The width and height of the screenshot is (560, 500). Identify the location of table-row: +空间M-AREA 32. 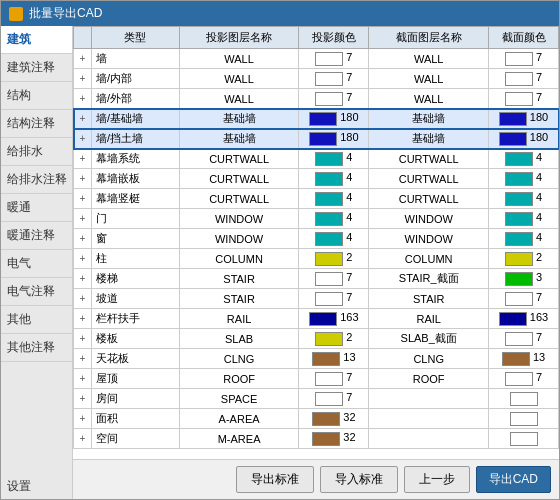
(316, 439).